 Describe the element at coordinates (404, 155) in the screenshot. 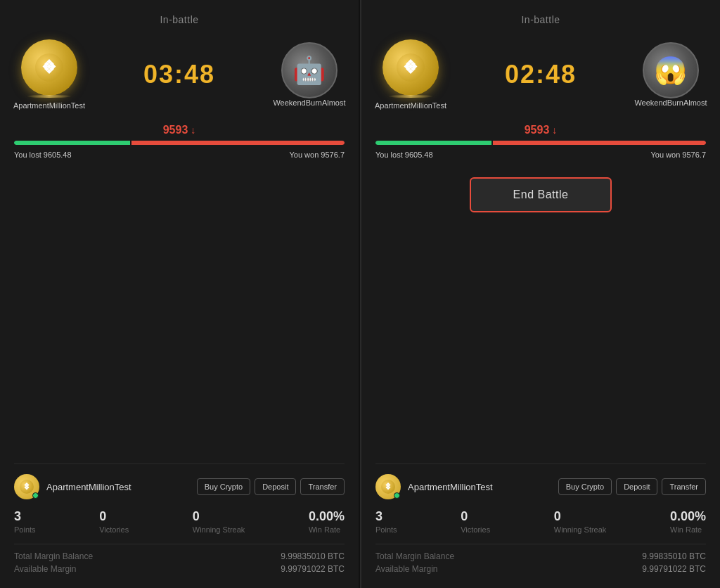

I see `you-lost-right: You lost 9605.48` at that location.